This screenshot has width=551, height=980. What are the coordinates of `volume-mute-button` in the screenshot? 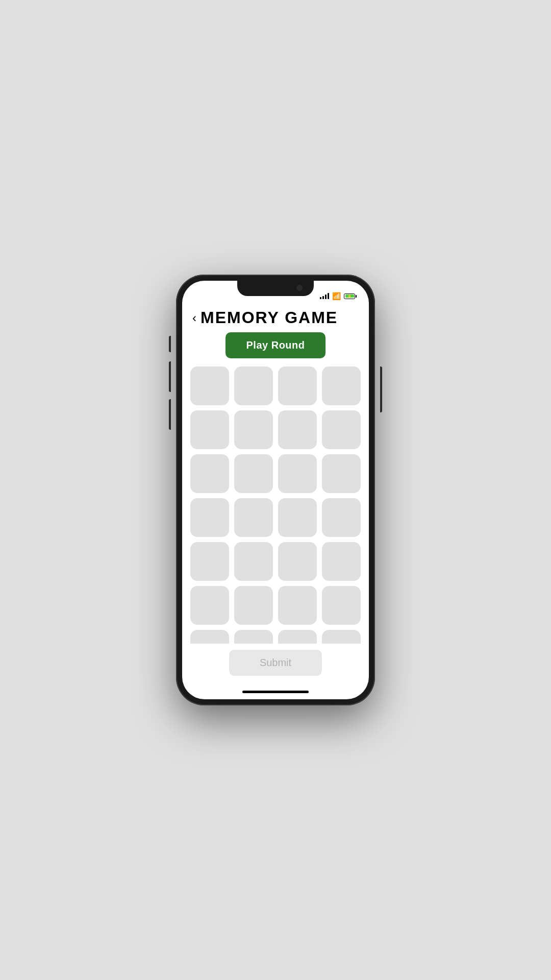 It's located at (170, 344).